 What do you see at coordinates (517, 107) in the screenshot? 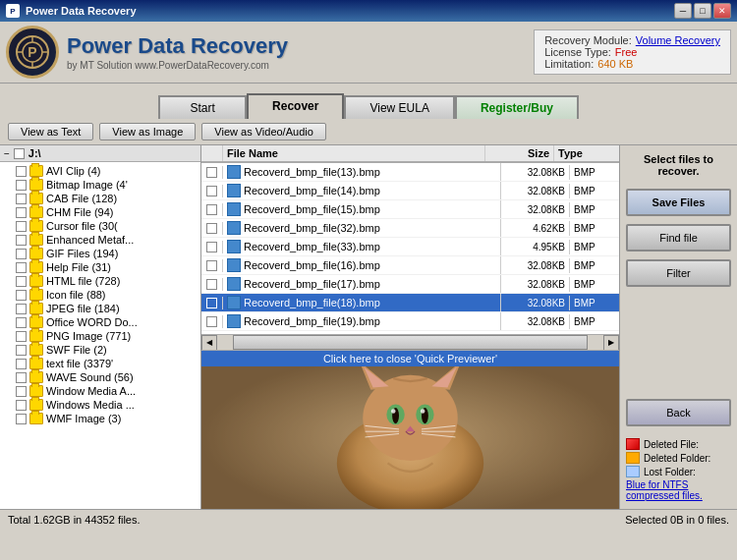
I see `tab-register-buy: Register/Buy` at bounding box center [517, 107].